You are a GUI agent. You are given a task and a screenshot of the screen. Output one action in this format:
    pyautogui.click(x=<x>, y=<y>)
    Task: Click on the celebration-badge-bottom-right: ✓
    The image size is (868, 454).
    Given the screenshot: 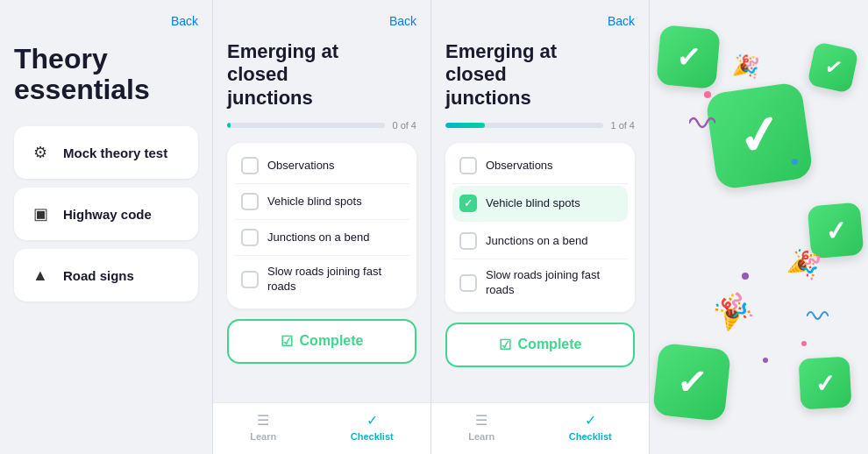 What is the action you would take?
    pyautogui.click(x=826, y=384)
    